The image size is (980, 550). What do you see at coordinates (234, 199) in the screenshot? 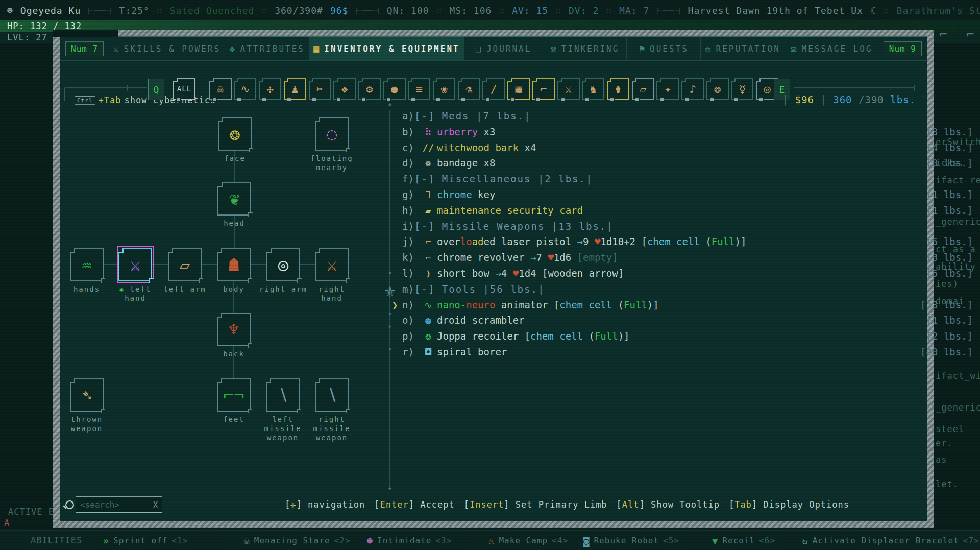
I see `equipment-slot-head: ❦` at bounding box center [234, 199].